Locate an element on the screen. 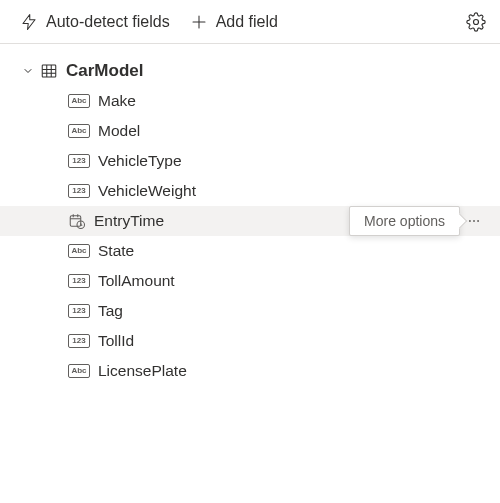  field-name: VehicleWeight is located at coordinates (293, 191).